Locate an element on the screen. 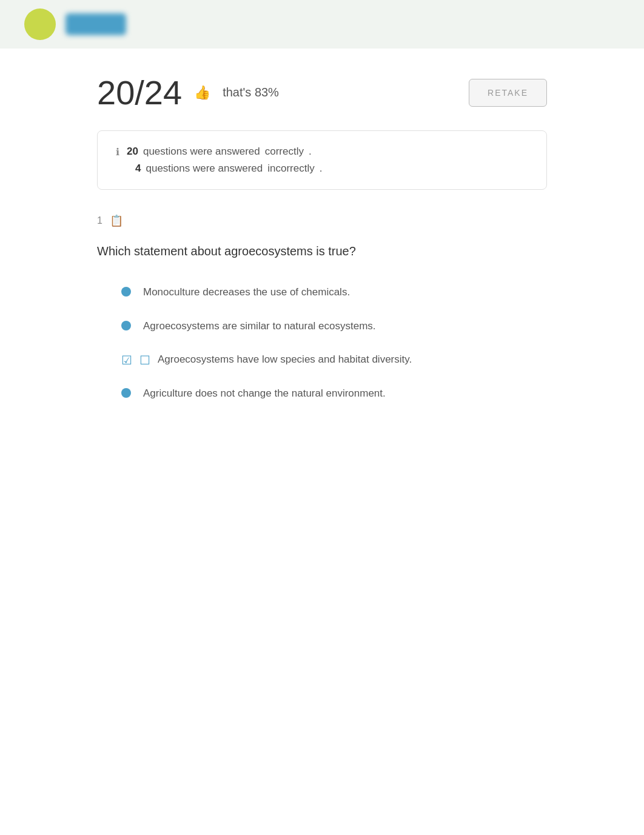  x-icon: ☐ is located at coordinates (145, 360).